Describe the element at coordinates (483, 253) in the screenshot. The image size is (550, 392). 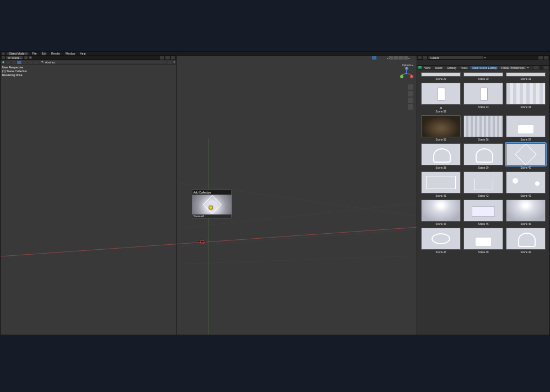
I see `asset-label: Scene 48` at that location.